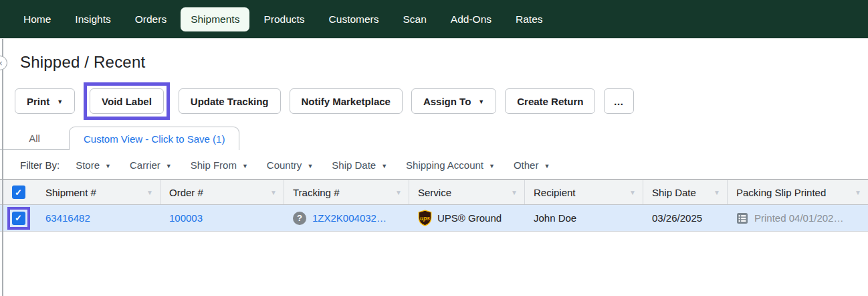  What do you see at coordinates (467, 192) in the screenshot?
I see `column-header-service: Service ▼` at bounding box center [467, 192].